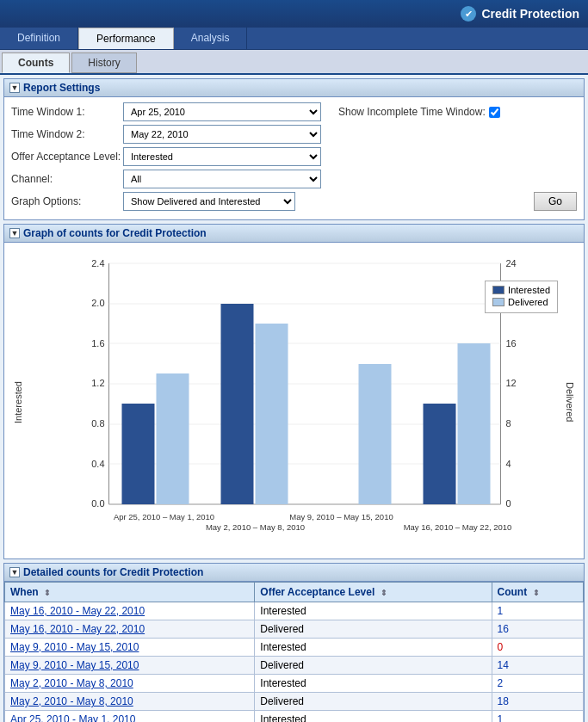  I want to click on svg-text: 0.8, so click(98, 423).